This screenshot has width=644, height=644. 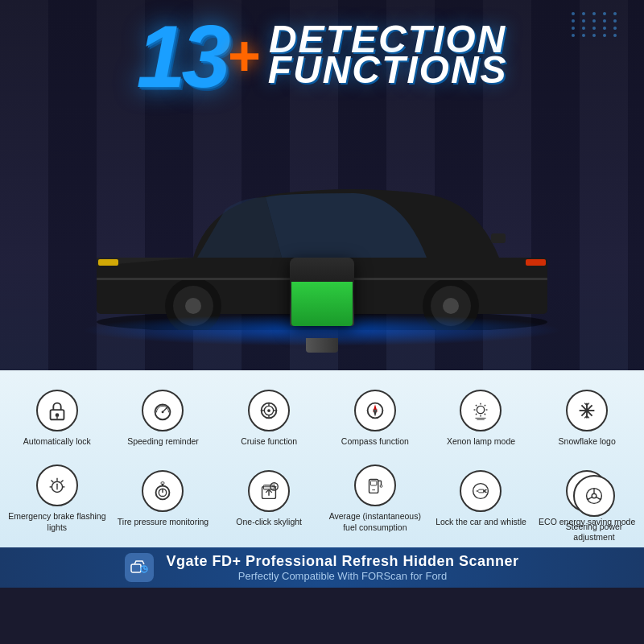 What do you see at coordinates (163, 499) in the screenshot?
I see `feature-tire-pressure: Tire pressure monitoring` at bounding box center [163, 499].